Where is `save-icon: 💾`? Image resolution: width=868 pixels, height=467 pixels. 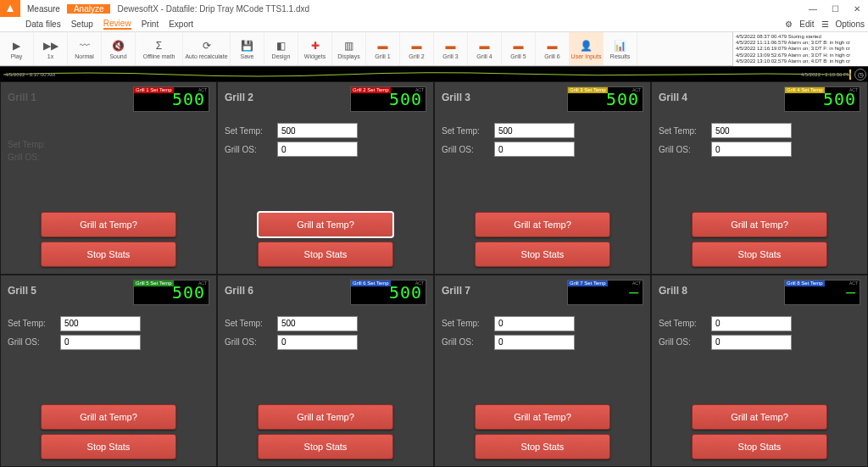 save-icon: 💾 is located at coordinates (248, 46).